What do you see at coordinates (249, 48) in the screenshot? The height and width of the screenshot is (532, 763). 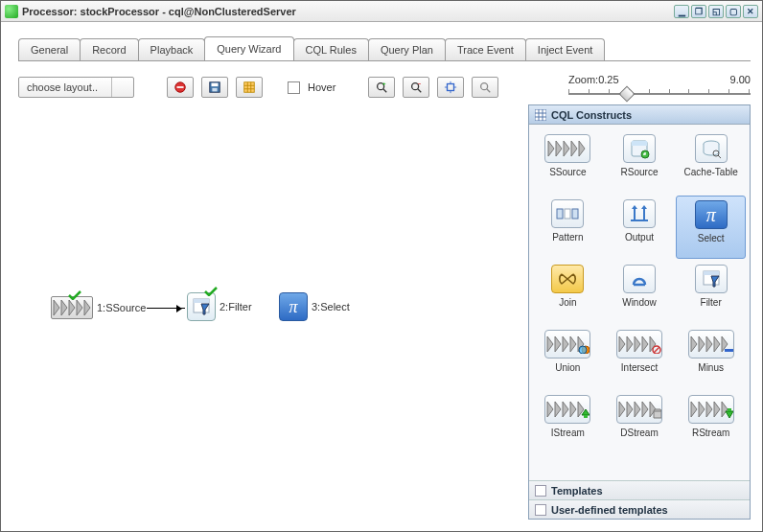 I see `tab-query-wizard: Query Wizard` at bounding box center [249, 48].